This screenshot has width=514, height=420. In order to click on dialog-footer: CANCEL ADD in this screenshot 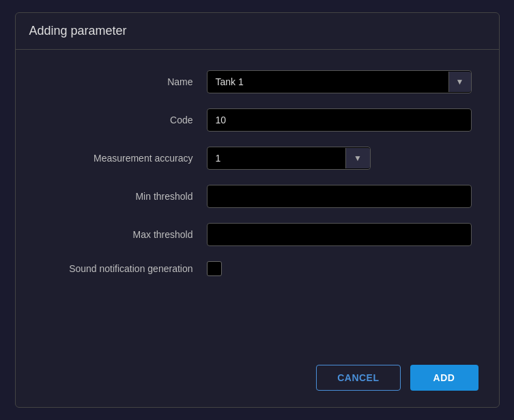, I will do `click(257, 380)`.